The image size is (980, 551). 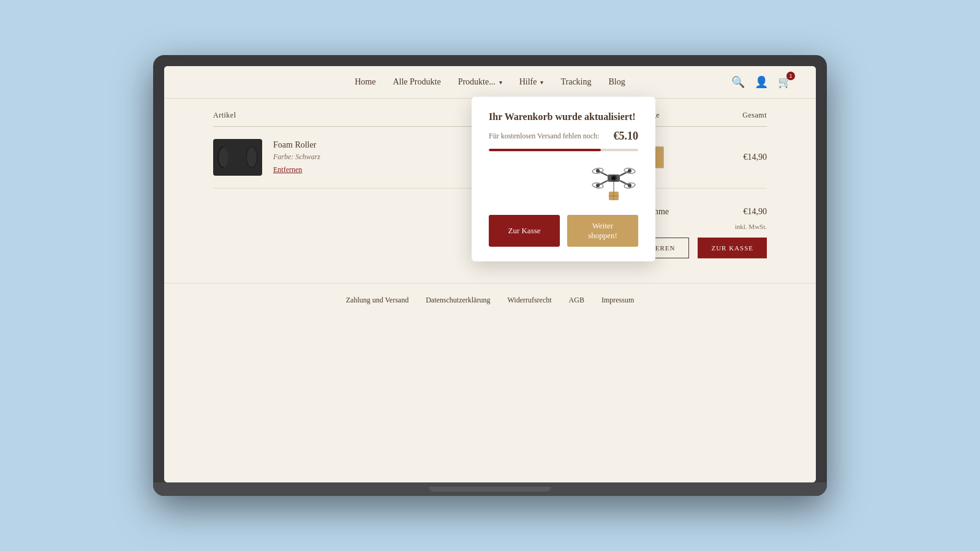 I want to click on popup-shipping-amount: €5.10, so click(x=626, y=136).